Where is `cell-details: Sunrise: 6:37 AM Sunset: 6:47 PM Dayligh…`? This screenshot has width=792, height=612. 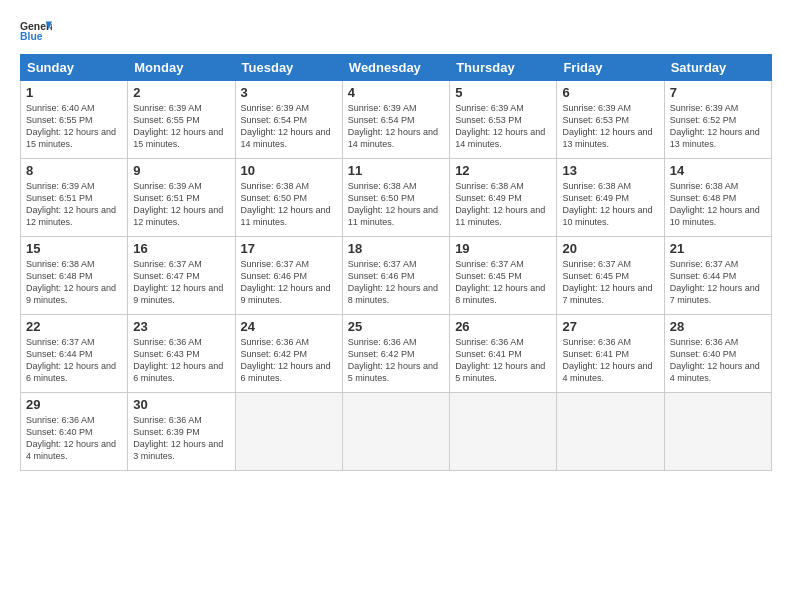
cell-details: Sunrise: 6:37 AM Sunset: 6:47 PM Dayligh… is located at coordinates (181, 282).